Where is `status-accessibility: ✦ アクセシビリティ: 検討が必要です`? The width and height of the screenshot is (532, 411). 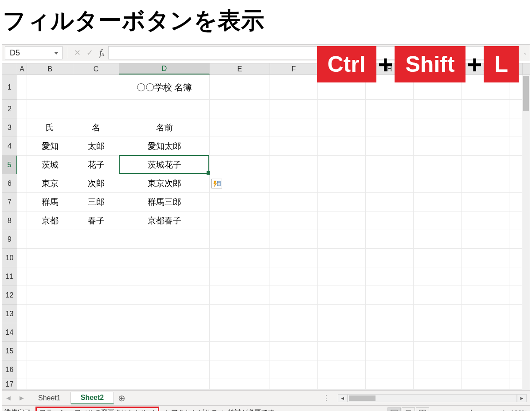 status-accessibility: ✦ アクセシビリティ: 検討が必要です is located at coordinates (219, 410).